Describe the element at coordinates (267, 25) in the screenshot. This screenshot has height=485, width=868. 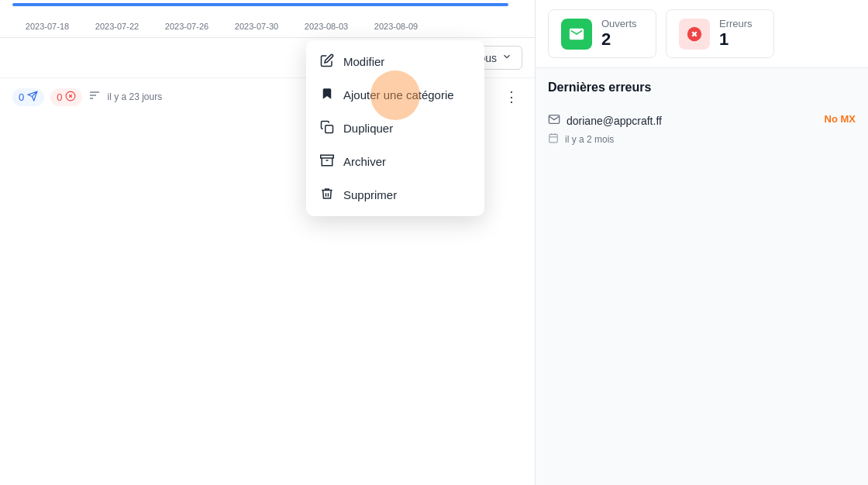
I see `timeline-axis: 2023-07-18 2023-07-22 2023-07-26 2023-07…` at that location.